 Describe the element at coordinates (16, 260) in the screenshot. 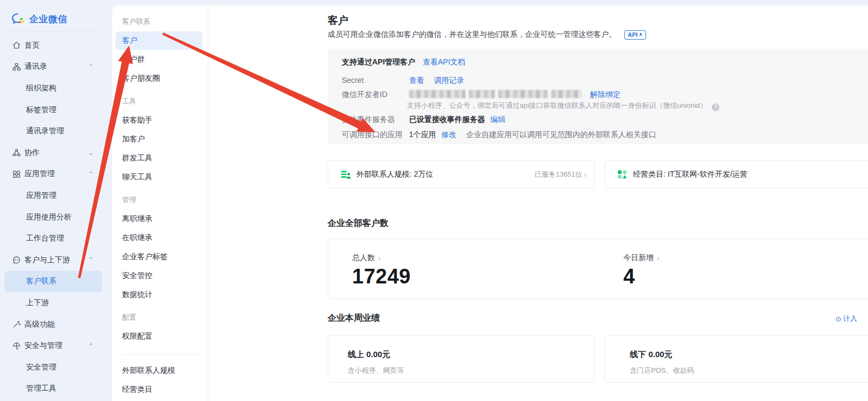

I see `customer-chat-icon` at that location.